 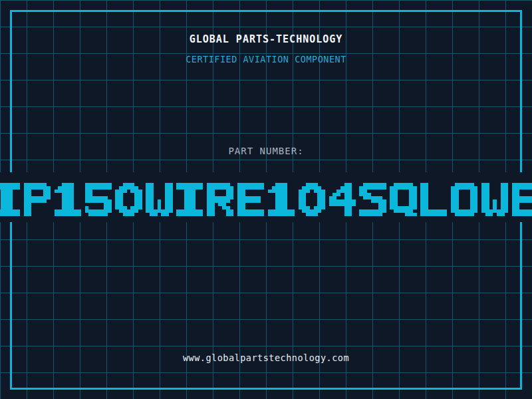 What do you see at coordinates (266, 200) in the screenshot?
I see `part-number-value` at bounding box center [266, 200].